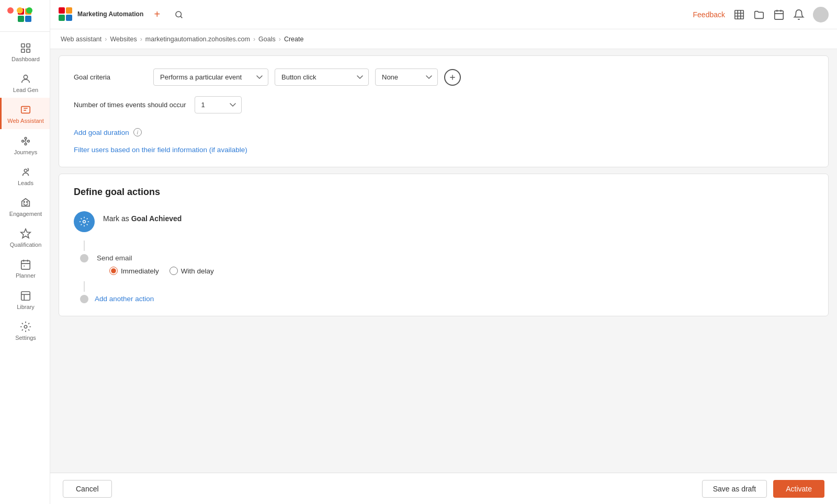  Describe the element at coordinates (87, 489) in the screenshot. I see `cancel-button: Cancel` at that location.